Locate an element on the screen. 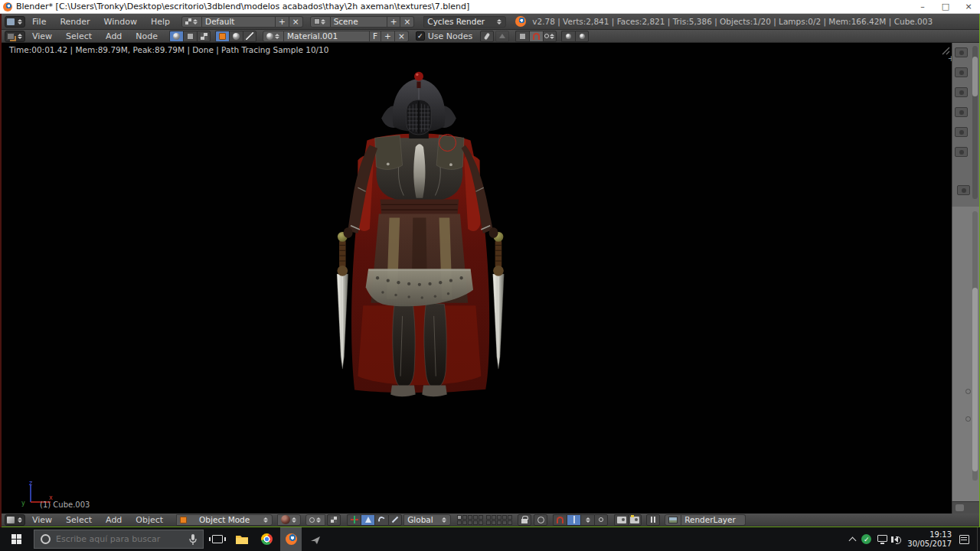  taskbar-search is located at coordinates (119, 539).